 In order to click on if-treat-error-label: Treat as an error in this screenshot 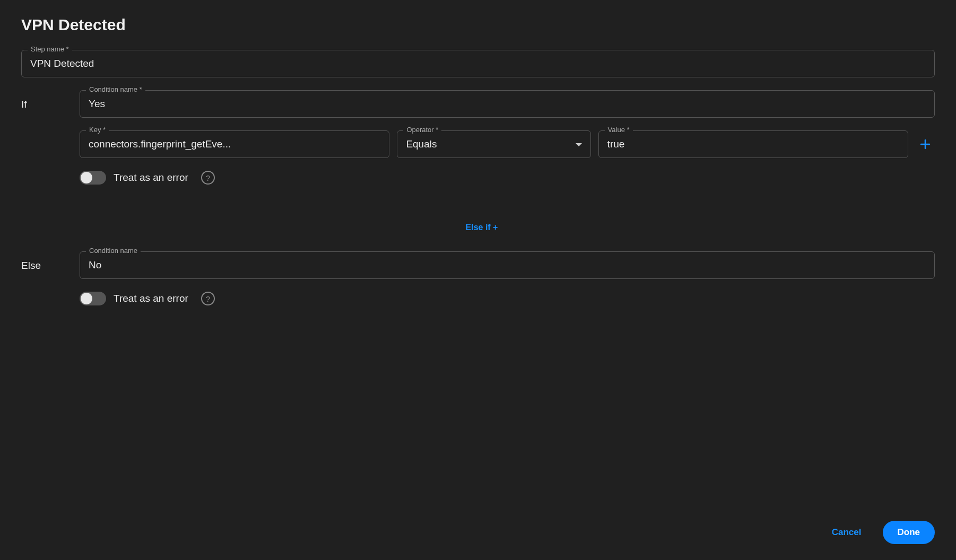, I will do `click(151, 178)`.